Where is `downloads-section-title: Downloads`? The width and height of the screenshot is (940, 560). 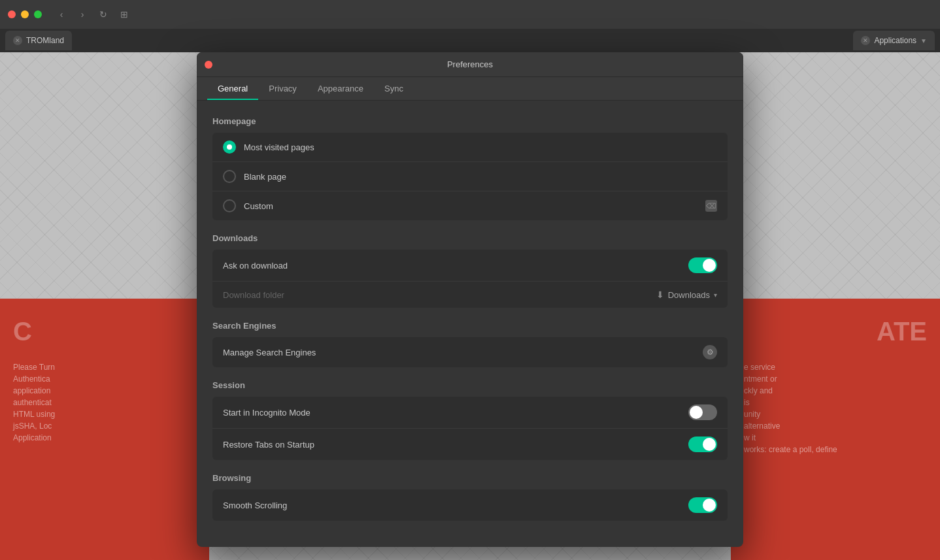
downloads-section-title: Downloads is located at coordinates (470, 238).